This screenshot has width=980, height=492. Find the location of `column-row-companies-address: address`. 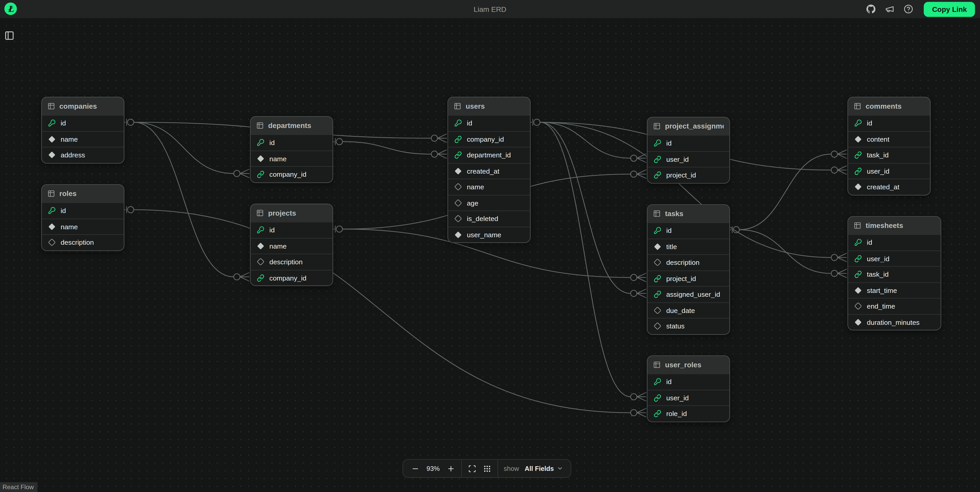

column-row-companies-address: address is located at coordinates (83, 155).